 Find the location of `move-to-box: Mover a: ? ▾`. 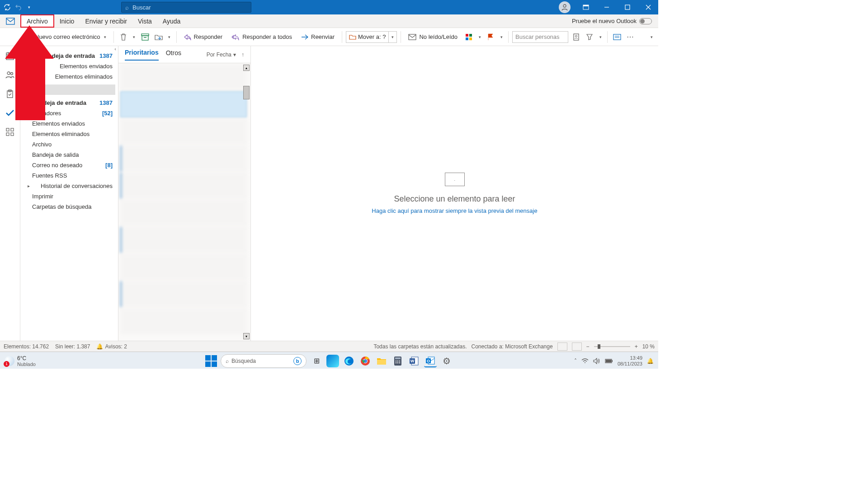

move-to-box: Mover a: ? ▾ is located at coordinates (372, 37).